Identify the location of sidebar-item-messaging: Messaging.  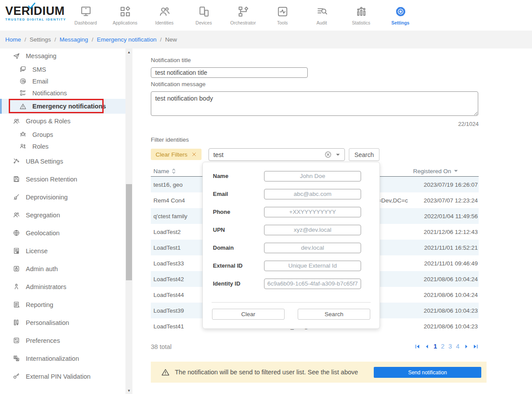
(63, 56).